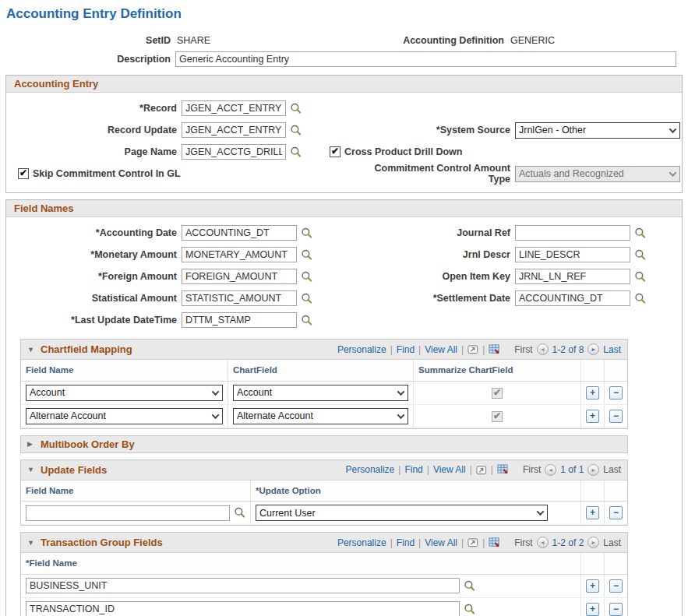 This screenshot has width=688, height=616. I want to click on monetary-amount-lookup-icon, so click(307, 255).